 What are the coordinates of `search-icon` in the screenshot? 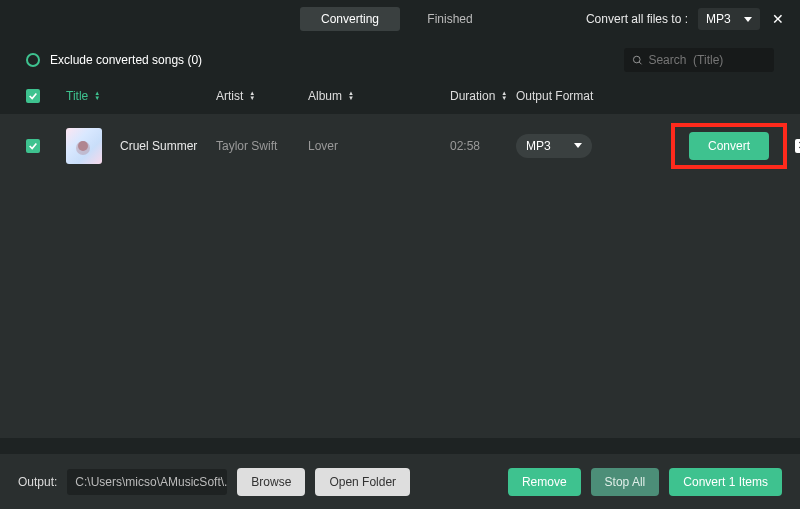 It's located at (638, 60).